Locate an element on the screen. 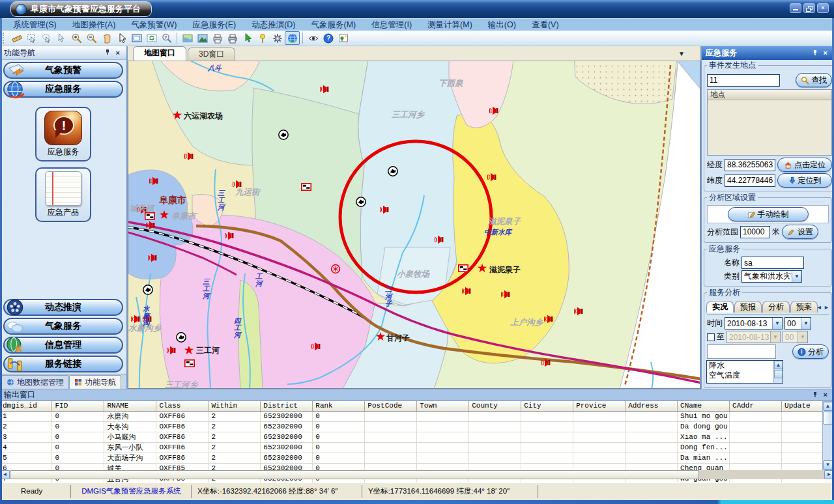 This screenshot has height=504, width=834. analysis-tab-1: 预报 is located at coordinates (748, 307).